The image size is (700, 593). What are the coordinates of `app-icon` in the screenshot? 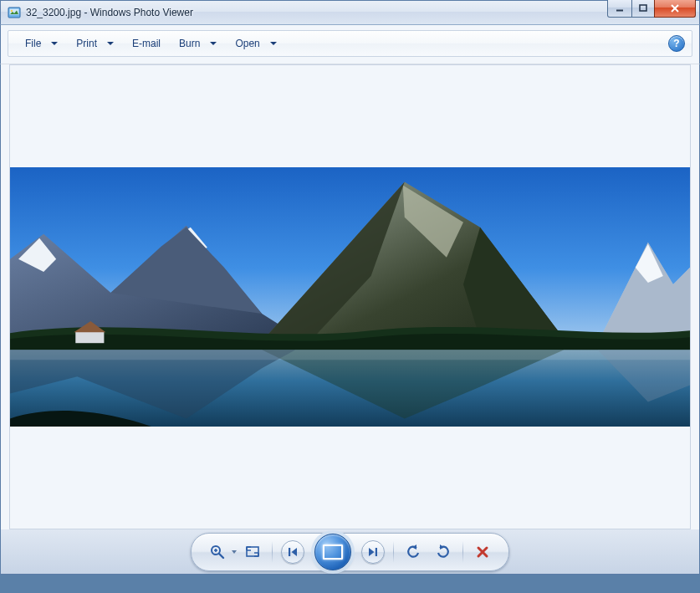 It's located at (14, 13).